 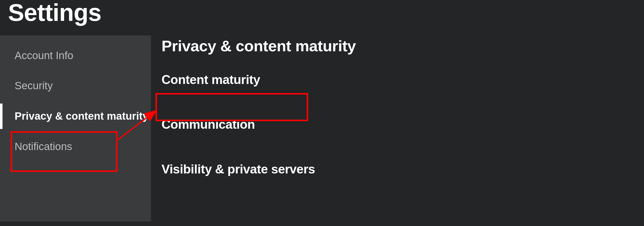 I want to click on sidebar-item-notifications: Notifications, so click(x=75, y=147).